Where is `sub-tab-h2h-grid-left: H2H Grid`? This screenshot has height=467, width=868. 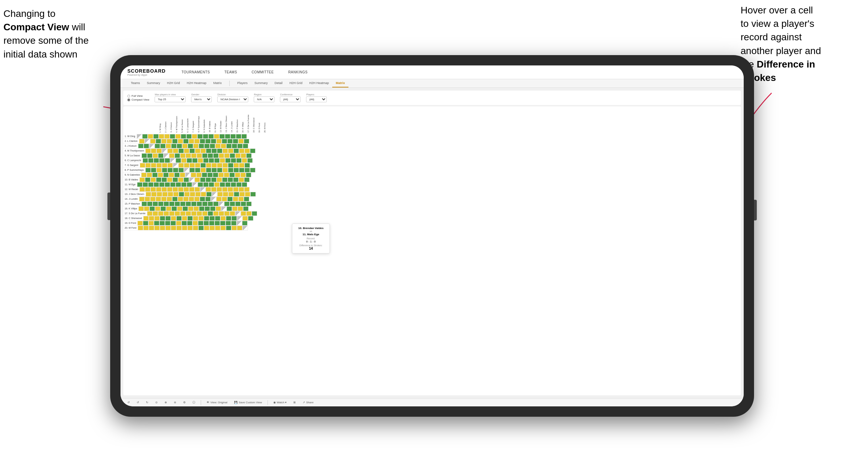
sub-tab-h2h-grid-left: H2H Grid is located at coordinates (174, 83).